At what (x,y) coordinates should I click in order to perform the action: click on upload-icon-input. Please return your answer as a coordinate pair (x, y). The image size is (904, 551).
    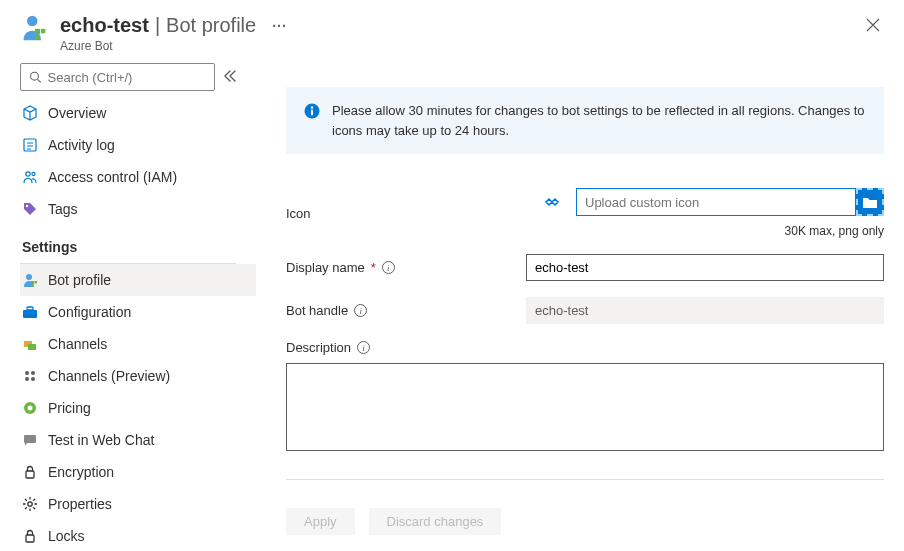
    Looking at the image, I should click on (716, 202).